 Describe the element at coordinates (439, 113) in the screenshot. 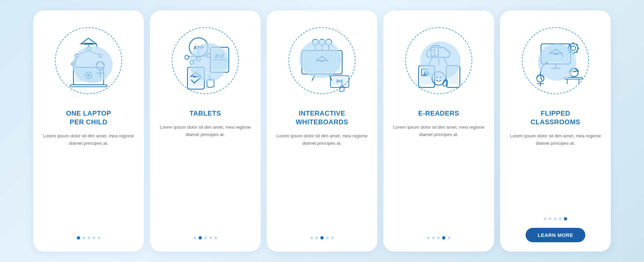

I see `card-title-ereaders: E-READERS` at that location.